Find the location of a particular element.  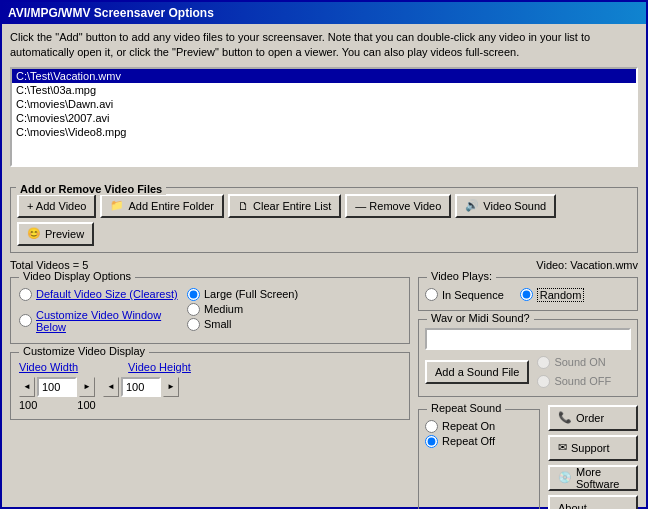

add-folder-button: 📁 Add Entire Folder is located at coordinates (162, 206).